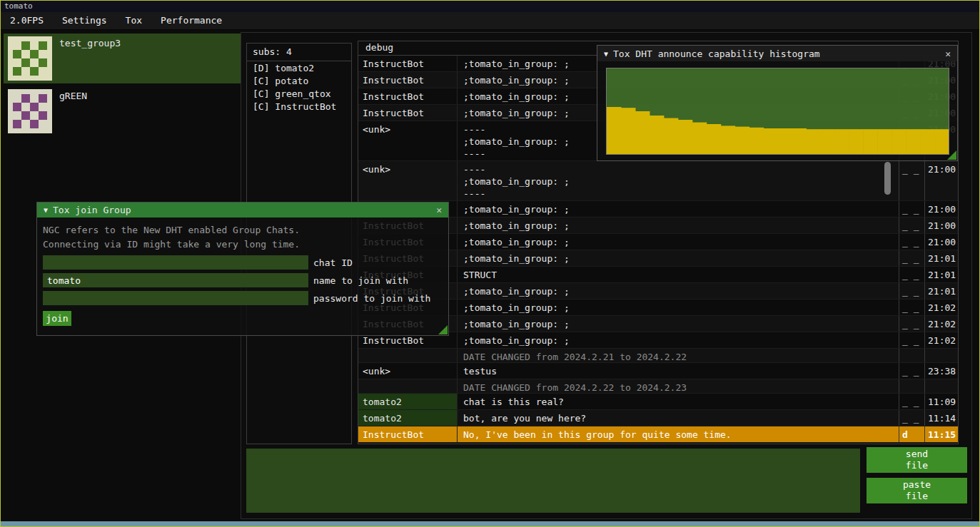 The image size is (980, 527). What do you see at coordinates (490, 6) in the screenshot?
I see `window-titlebar: tomato` at bounding box center [490, 6].